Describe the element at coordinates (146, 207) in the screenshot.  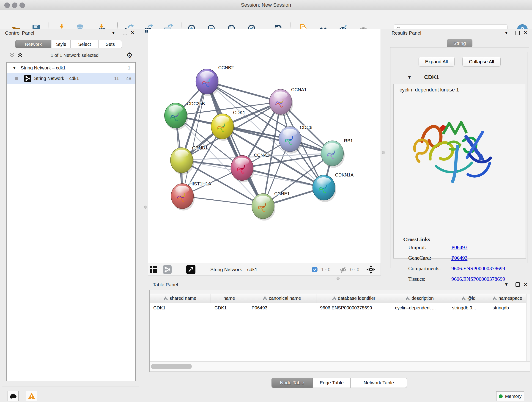
I see `left-splitter-handle` at that location.